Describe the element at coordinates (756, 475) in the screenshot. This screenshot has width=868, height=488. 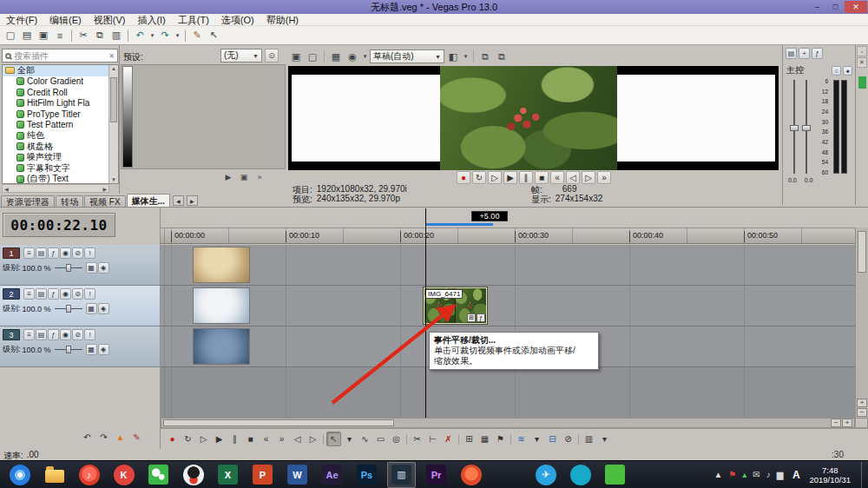
I see `tray-mail-icon: ✉` at that location.